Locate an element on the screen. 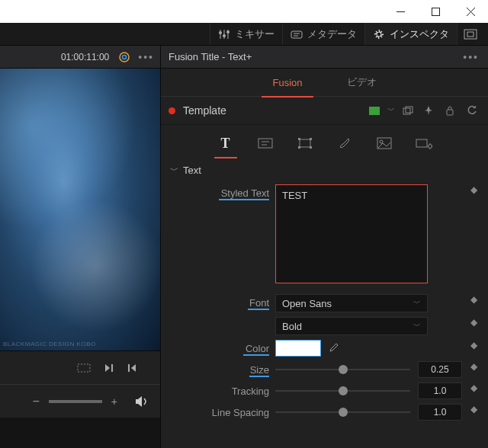 The height and width of the screenshot is (448, 488). label-size: Size is located at coordinates (220, 369).